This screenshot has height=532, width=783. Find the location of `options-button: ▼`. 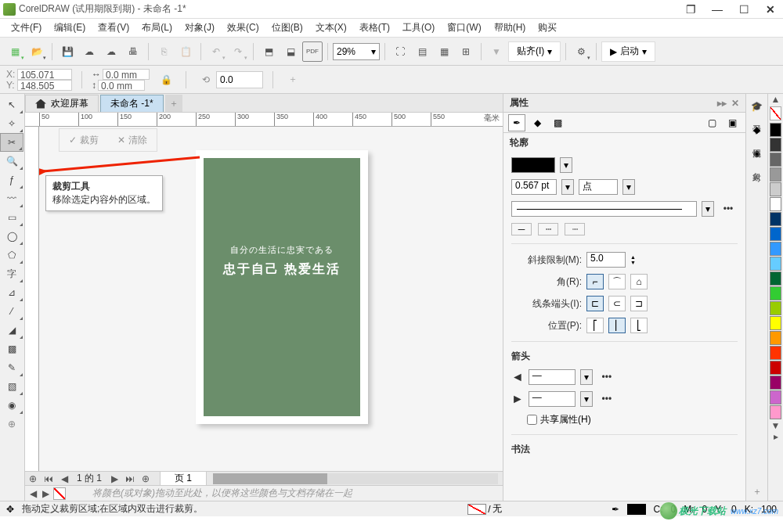

options-button: ▼ is located at coordinates (496, 52).